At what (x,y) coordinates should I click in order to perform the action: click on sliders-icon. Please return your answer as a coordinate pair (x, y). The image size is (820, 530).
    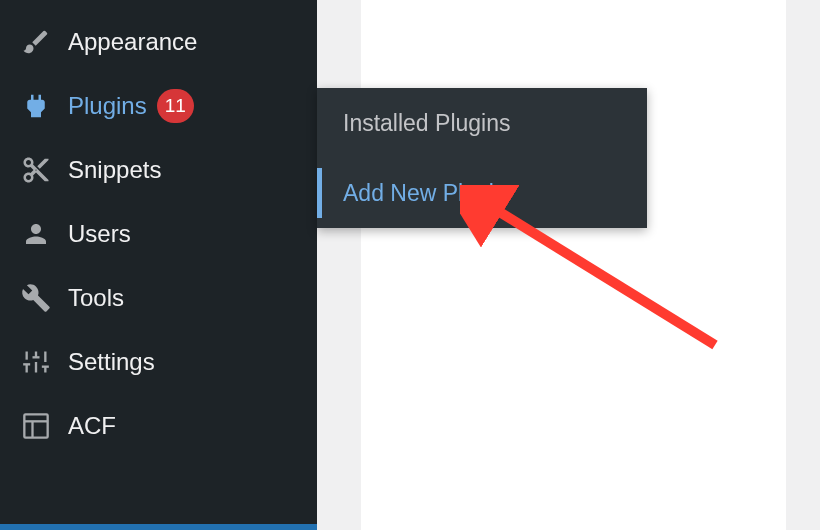
    Looking at the image, I should click on (36, 362).